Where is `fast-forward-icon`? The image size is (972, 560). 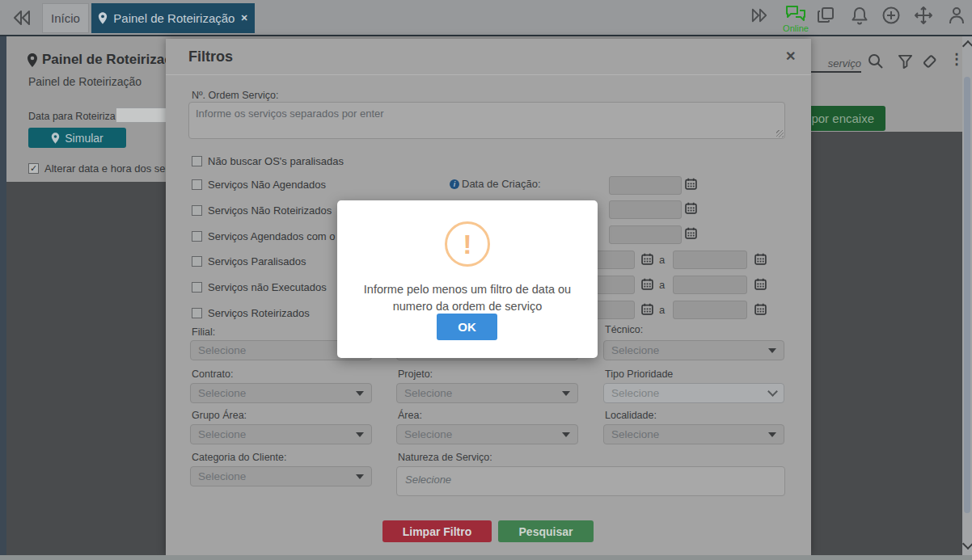
fast-forward-icon is located at coordinates (759, 15).